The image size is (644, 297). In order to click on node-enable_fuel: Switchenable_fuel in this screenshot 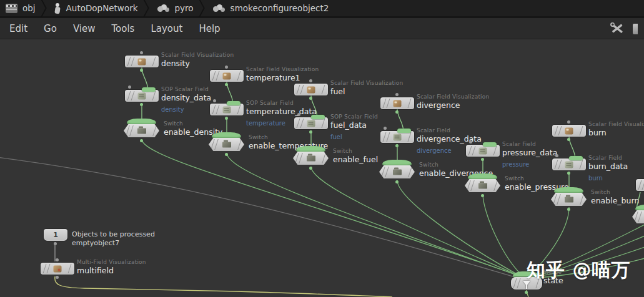, I will do `click(311, 158)`.